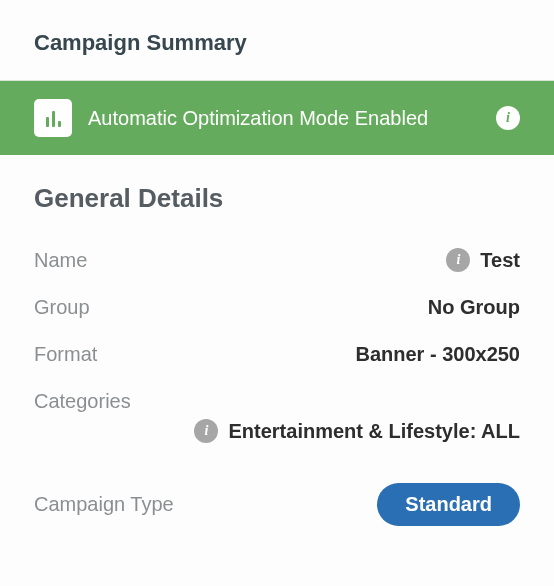 The width and height of the screenshot is (554, 586). I want to click on page-title: Campaign Summary, so click(277, 40).